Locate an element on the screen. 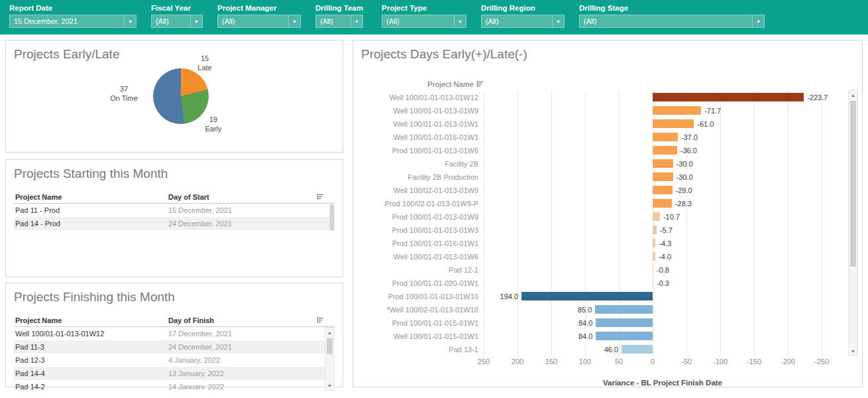  drilling-region-dropdown: (All) ▼ is located at coordinates (523, 21).